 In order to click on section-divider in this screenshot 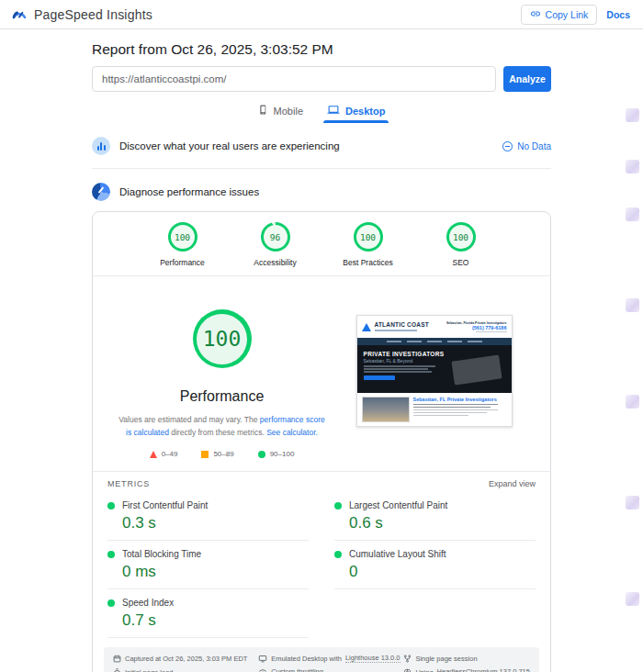, I will do `click(322, 169)`.